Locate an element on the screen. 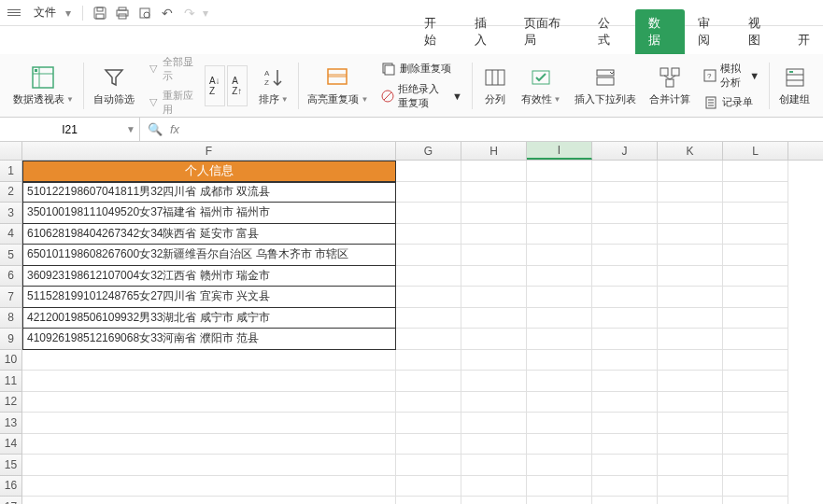 The width and height of the screenshot is (823, 504). col-header-G: G is located at coordinates (429, 151).